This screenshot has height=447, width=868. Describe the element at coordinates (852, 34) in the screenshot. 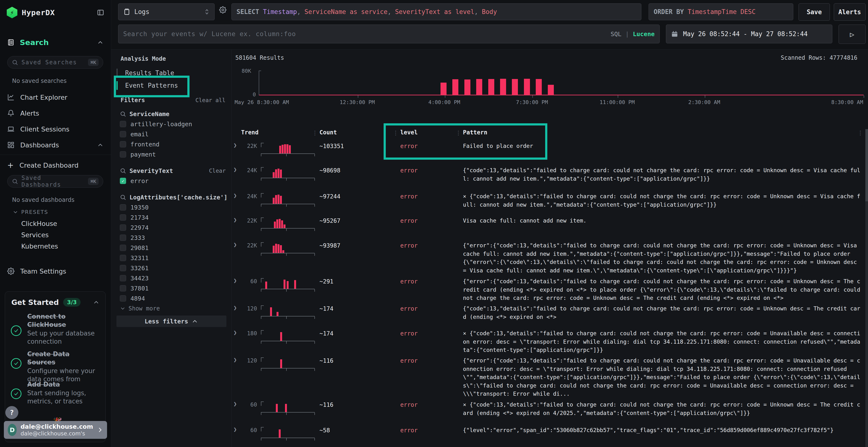

I see `run-query-button: ▷` at that location.